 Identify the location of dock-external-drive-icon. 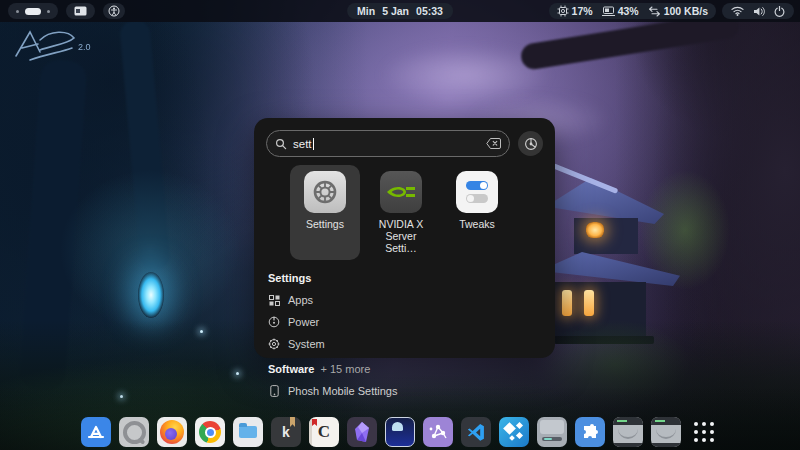
(628, 432).